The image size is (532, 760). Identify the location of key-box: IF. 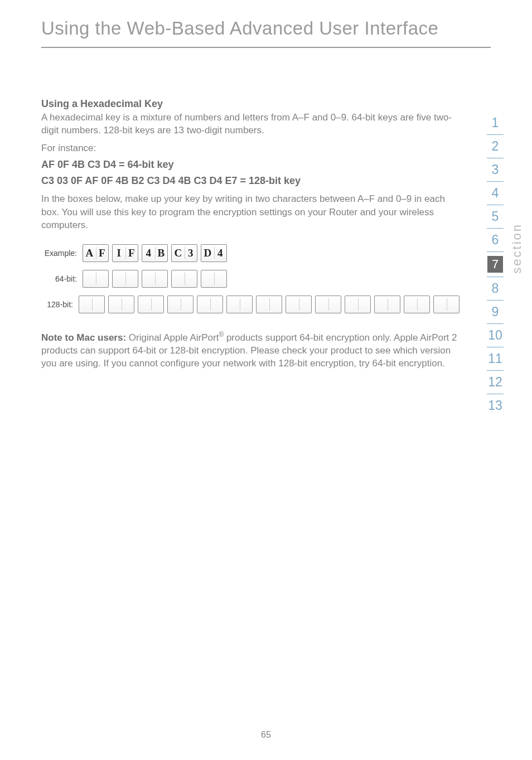
(125, 253).